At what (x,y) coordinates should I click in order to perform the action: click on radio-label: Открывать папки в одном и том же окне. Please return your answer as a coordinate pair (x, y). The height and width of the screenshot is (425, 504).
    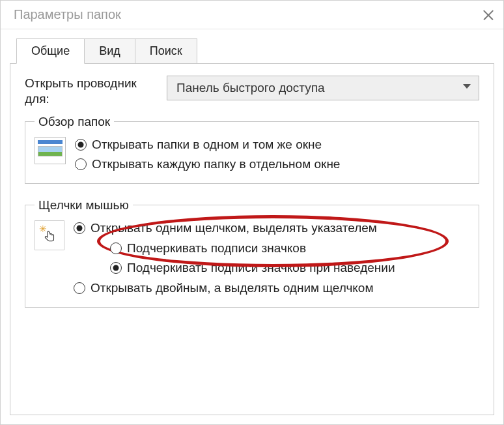
    Looking at the image, I should click on (207, 145).